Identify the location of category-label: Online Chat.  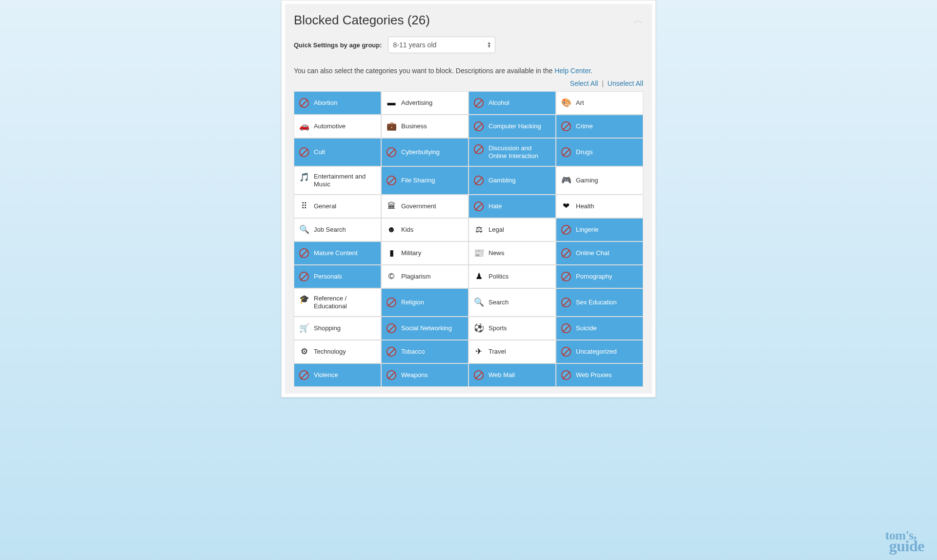
(607, 253).